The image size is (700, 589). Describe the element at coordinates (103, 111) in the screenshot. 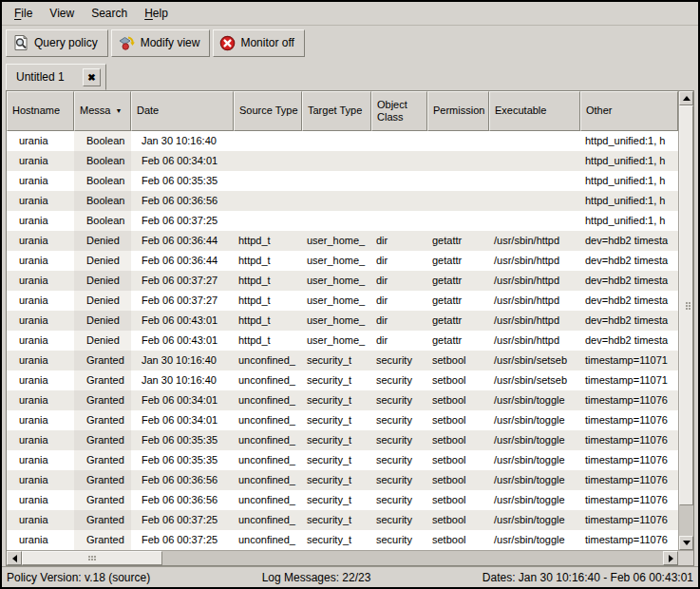

I see `column-header-messa: Messa▼` at that location.